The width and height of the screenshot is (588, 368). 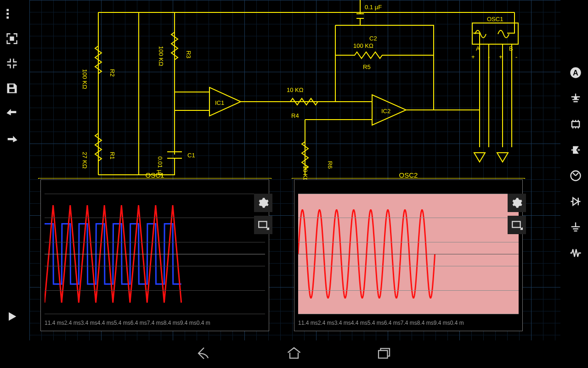 What do you see at coordinates (517, 225) in the screenshot?
I see `osc2-expand-button` at bounding box center [517, 225].